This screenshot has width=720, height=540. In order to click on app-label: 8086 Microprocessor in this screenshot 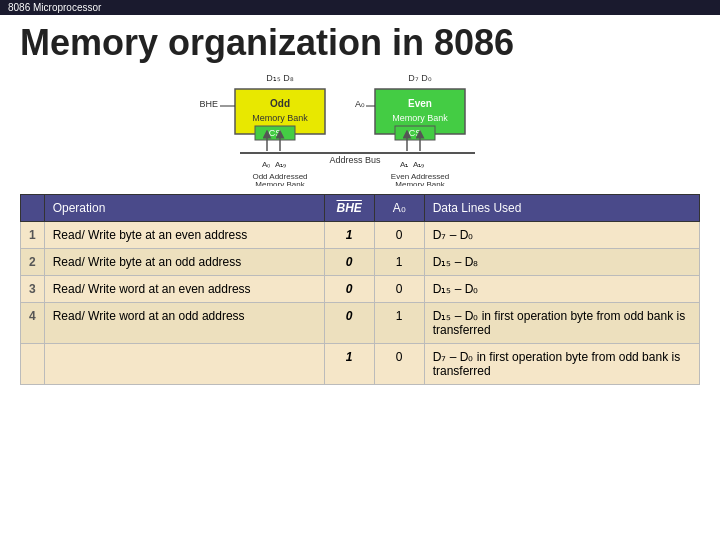, I will do `click(54, 8)`.